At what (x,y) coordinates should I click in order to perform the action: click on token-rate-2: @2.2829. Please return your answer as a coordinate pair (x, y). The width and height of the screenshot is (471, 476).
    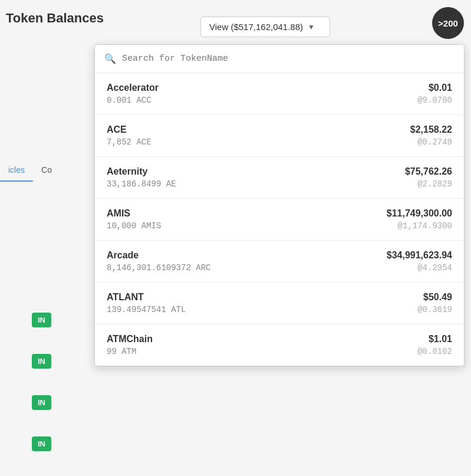
    Looking at the image, I should click on (435, 184).